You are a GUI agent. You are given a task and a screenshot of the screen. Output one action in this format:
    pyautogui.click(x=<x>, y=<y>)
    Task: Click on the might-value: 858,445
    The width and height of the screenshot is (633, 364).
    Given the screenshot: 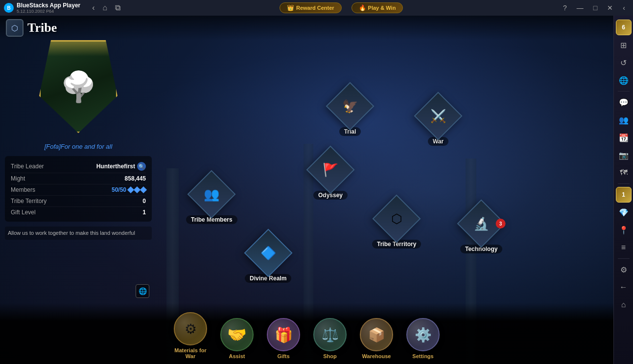 What is the action you would take?
    pyautogui.click(x=135, y=179)
    